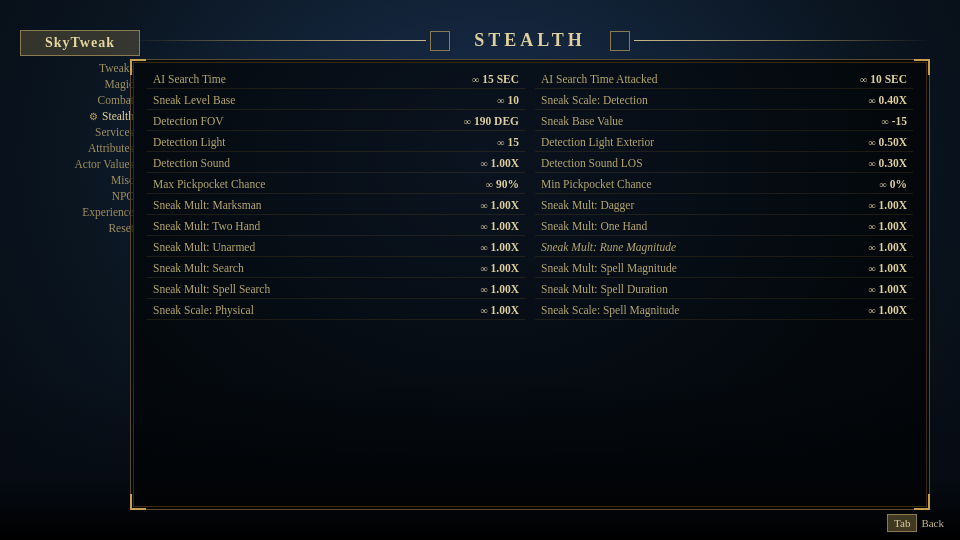 This screenshot has height=540, width=960. What do you see at coordinates (94, 116) in the screenshot?
I see `stealth-icon: ⚙` at bounding box center [94, 116].